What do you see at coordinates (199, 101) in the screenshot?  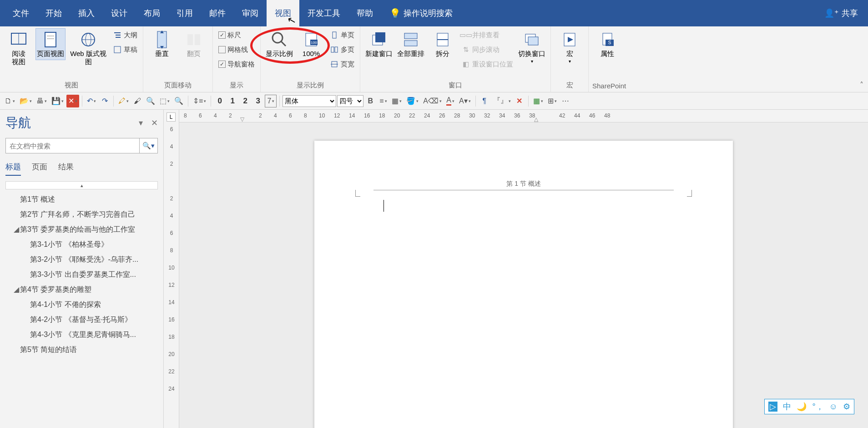 I see `line-spacing-button: ⇕≡` at bounding box center [199, 101].